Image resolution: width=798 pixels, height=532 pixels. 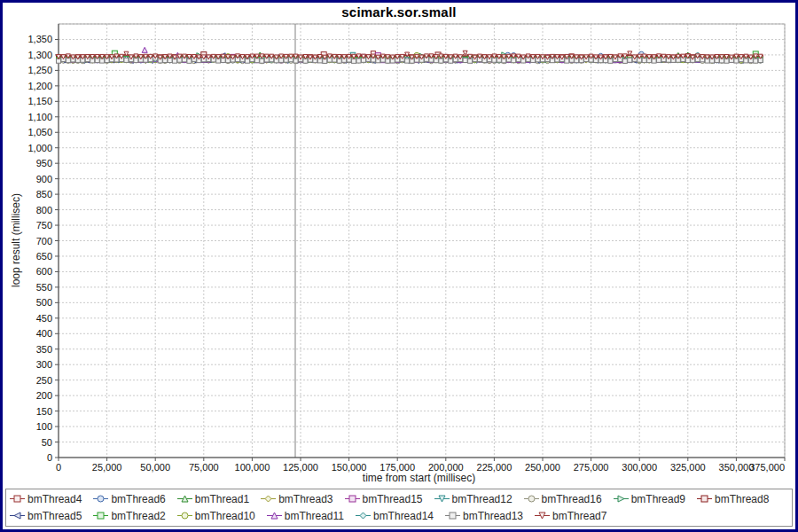 What do you see at coordinates (403, 516) in the screenshot?
I see `legend-label: bmThread14` at bounding box center [403, 516].